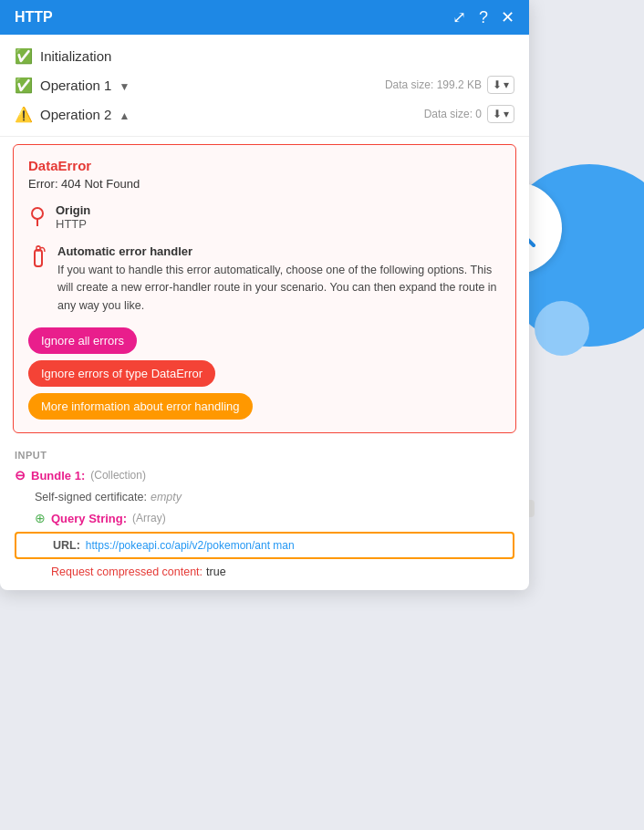 The height and width of the screenshot is (830, 644). I want to click on origin-value: HTTP, so click(73, 224).